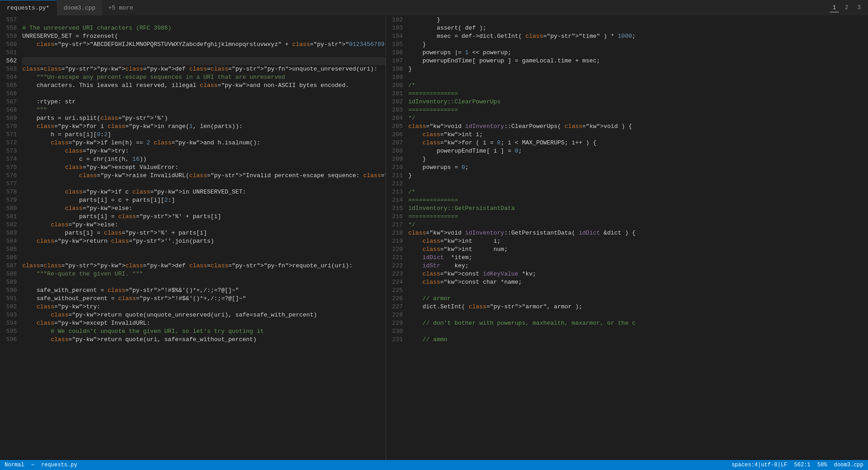 This screenshot has width=868, height=470. Describe the element at coordinates (859, 8) in the screenshot. I see `tab-number-3: 3` at that location.